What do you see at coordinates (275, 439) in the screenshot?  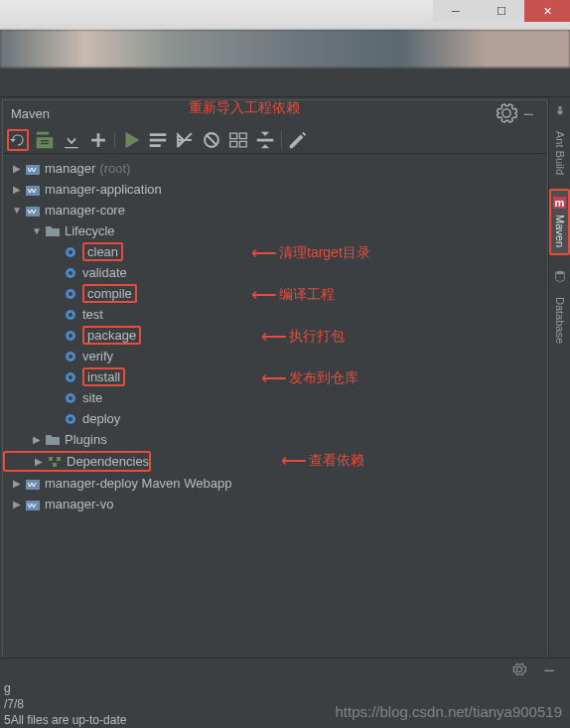 I see `tree-node-plugins: ▶ Plugins` at bounding box center [275, 439].